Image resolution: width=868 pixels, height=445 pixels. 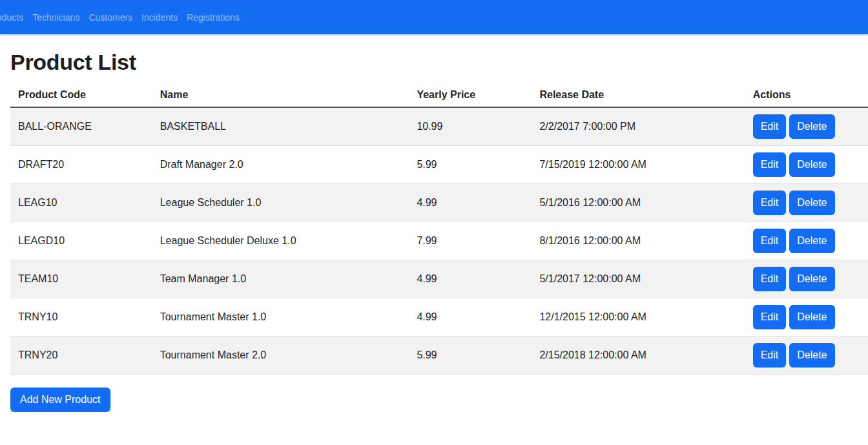 I want to click on nav-list-item: Incidents, so click(x=160, y=17).